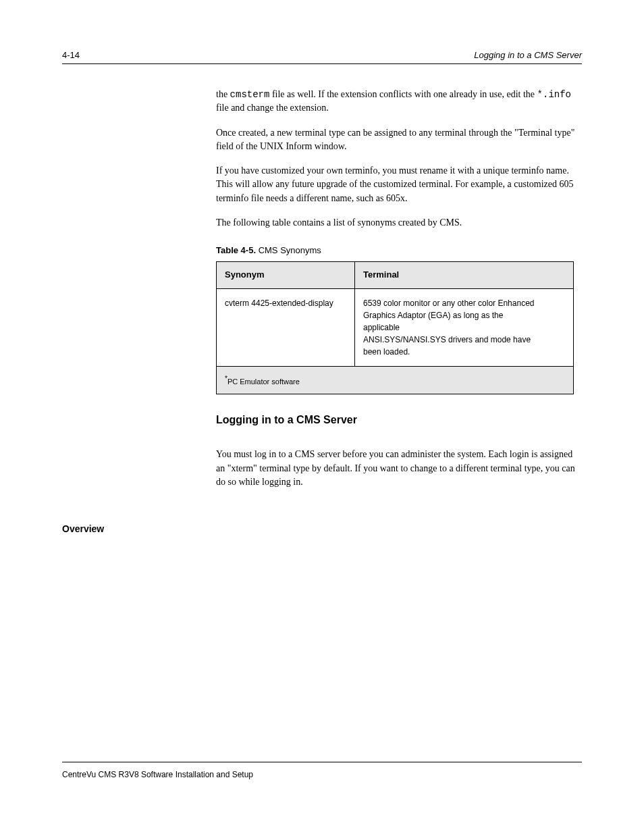 This screenshot has height=834, width=644. What do you see at coordinates (528, 55) in the screenshot?
I see `header-section-title: Logging in to a CMS Server` at bounding box center [528, 55].